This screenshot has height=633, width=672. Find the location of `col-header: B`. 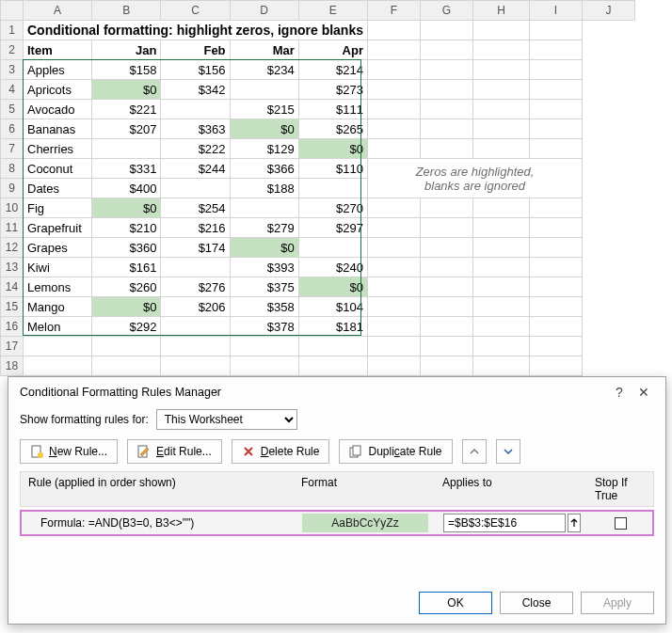

col-header: B is located at coordinates (126, 11).